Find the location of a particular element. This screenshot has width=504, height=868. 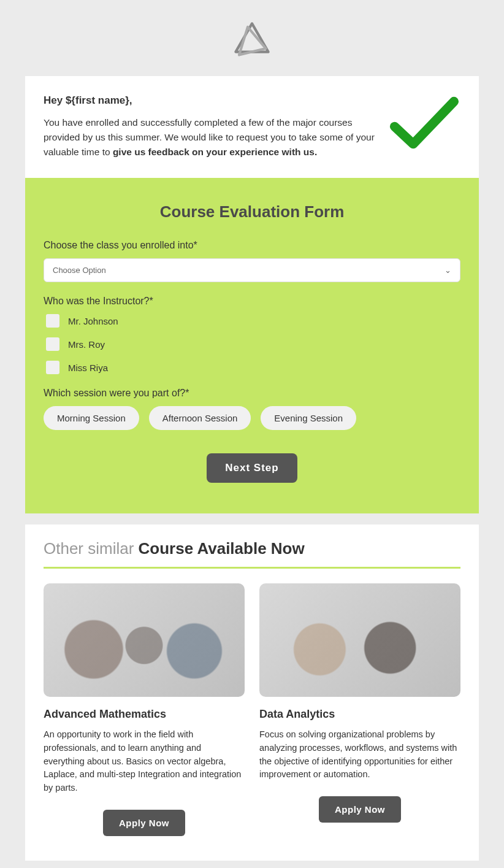

session-option: Evening Session is located at coordinates (308, 418).